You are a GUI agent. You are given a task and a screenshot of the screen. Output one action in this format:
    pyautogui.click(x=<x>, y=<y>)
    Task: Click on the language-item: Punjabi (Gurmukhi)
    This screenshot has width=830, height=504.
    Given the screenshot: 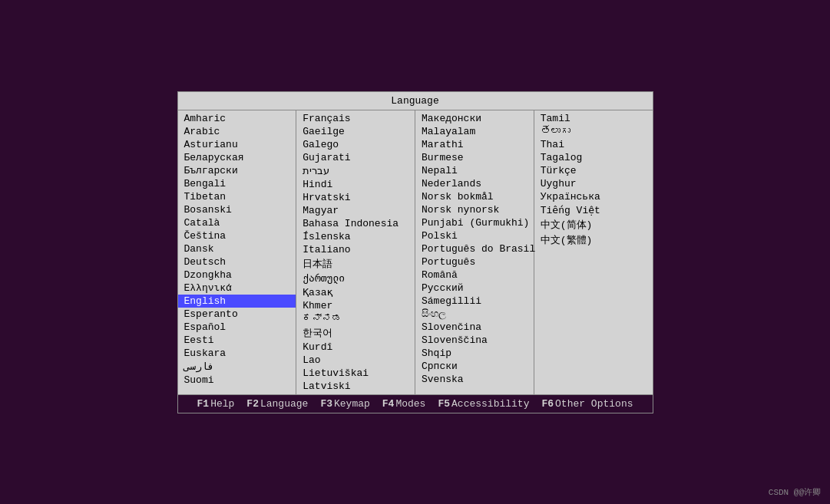 What is the action you would take?
    pyautogui.click(x=475, y=222)
    